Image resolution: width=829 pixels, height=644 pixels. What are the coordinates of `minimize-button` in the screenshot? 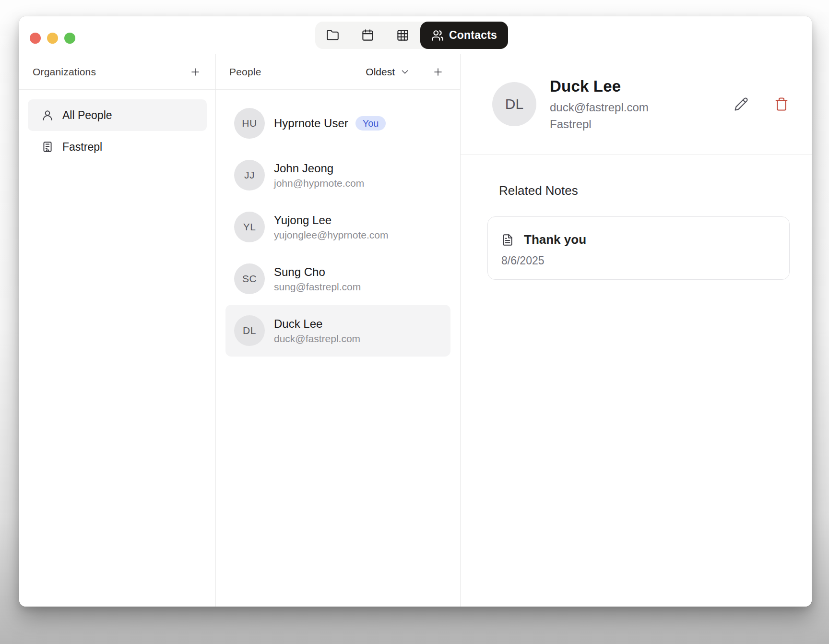 It's located at (53, 38).